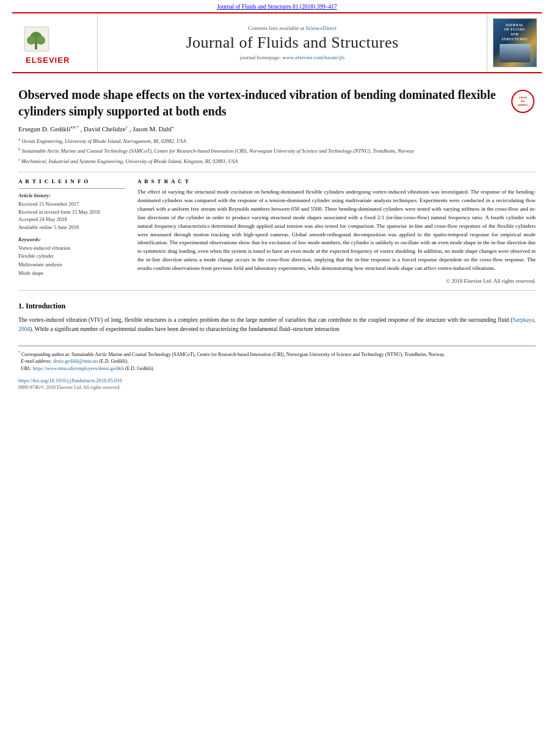  Describe the element at coordinates (72, 204) in the screenshot. I see `history-item-received: Received 15 November 2017` at that location.